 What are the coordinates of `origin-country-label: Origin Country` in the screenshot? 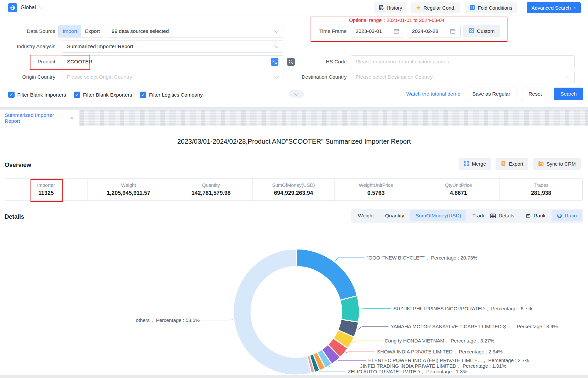 It's located at (28, 77).